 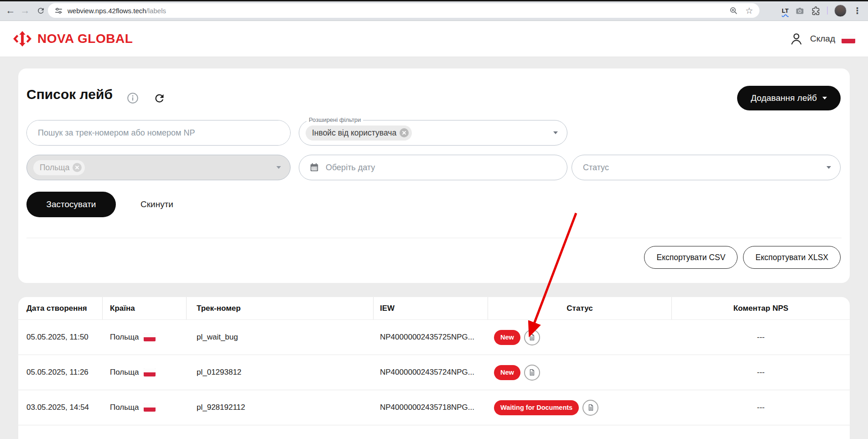 What do you see at coordinates (816, 11) in the screenshot?
I see `extensions-puzzle-icon` at bounding box center [816, 11].